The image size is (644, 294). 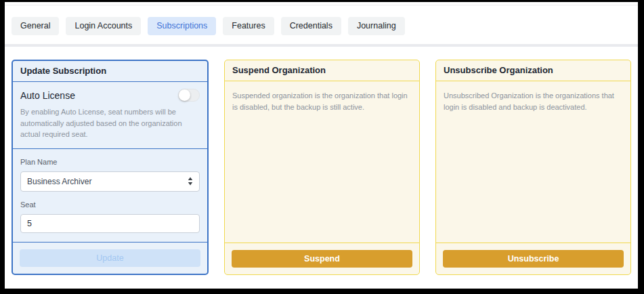 I want to click on auto-license-description: By enabling Auto License, seat numbers w…, so click(x=110, y=123).